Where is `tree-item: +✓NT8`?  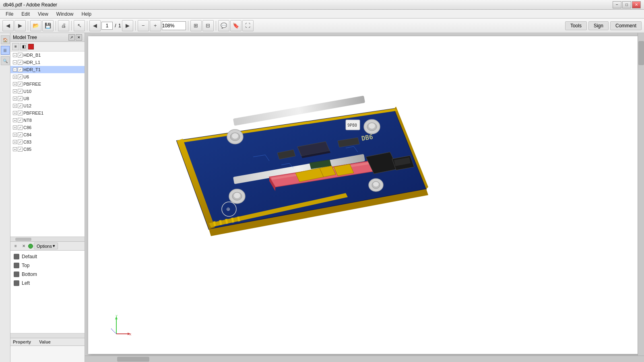
tree-item: +✓NT8 is located at coordinates (47, 120).